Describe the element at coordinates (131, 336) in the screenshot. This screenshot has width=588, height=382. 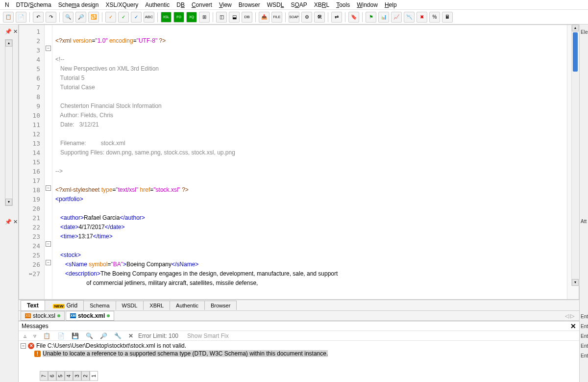
I see `msg-clear-icon: ✕` at that location.